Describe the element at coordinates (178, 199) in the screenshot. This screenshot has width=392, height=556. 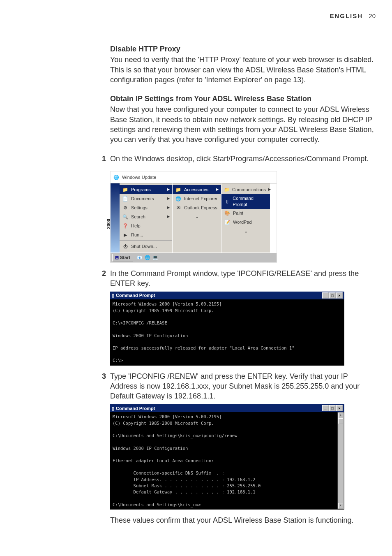
I see `ie-icon: 🌐` at that location.